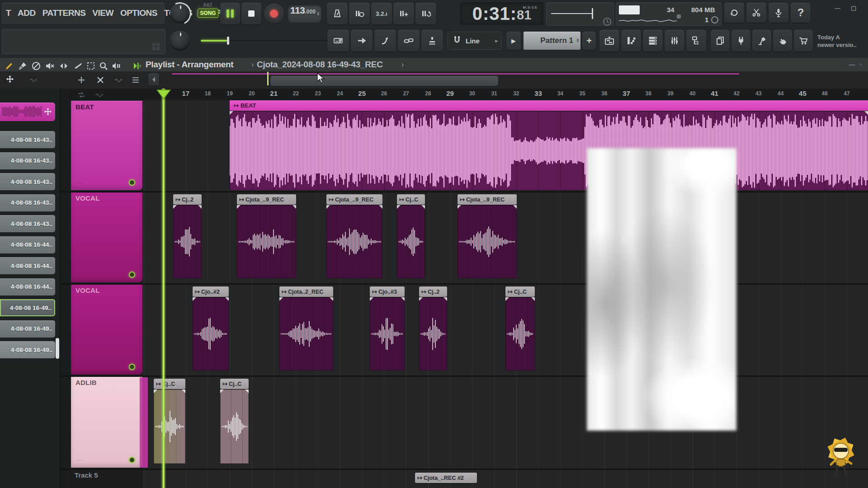  I want to click on ruler-bar-17: 17, so click(185, 93).